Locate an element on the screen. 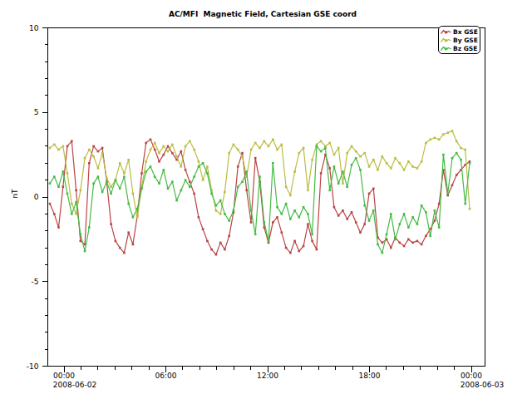 The image size is (532, 399). x-tick-label: 18:00 is located at coordinates (370, 376).